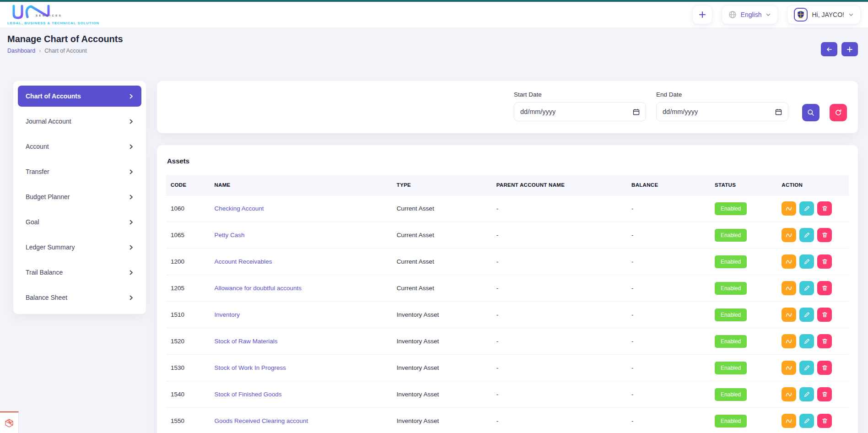 Image resolution: width=868 pixels, height=433 pixels. I want to click on quick-add-button, so click(702, 15).